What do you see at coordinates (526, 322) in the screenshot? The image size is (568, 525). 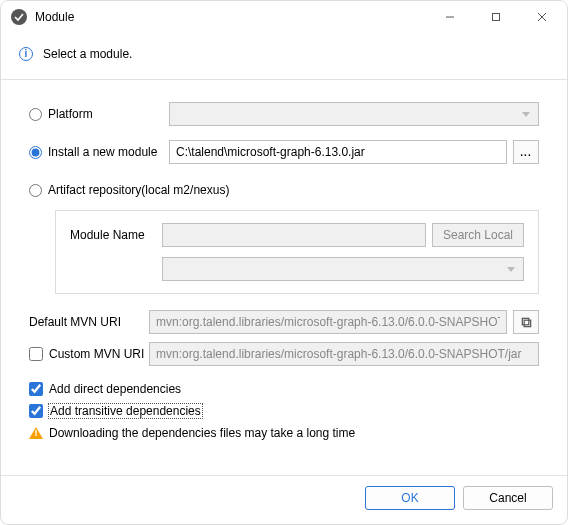 I see `copy-button` at bounding box center [526, 322].